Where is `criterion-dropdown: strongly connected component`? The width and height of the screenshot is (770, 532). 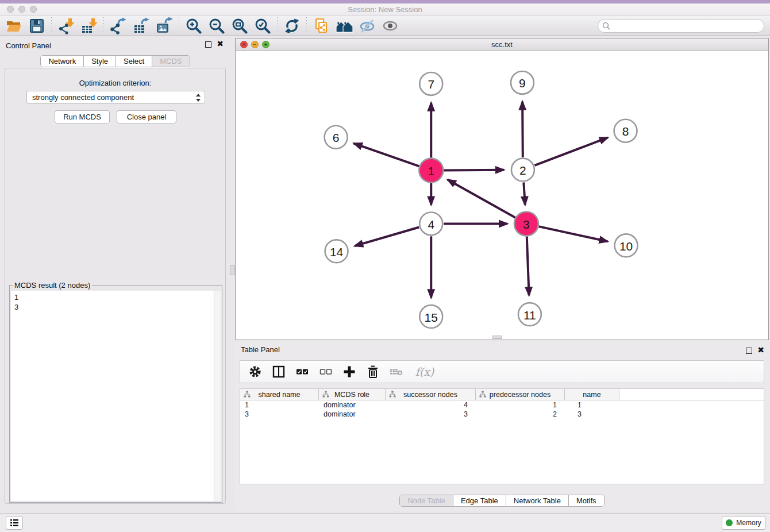
criterion-dropdown: strongly connected component is located at coordinates (116, 98).